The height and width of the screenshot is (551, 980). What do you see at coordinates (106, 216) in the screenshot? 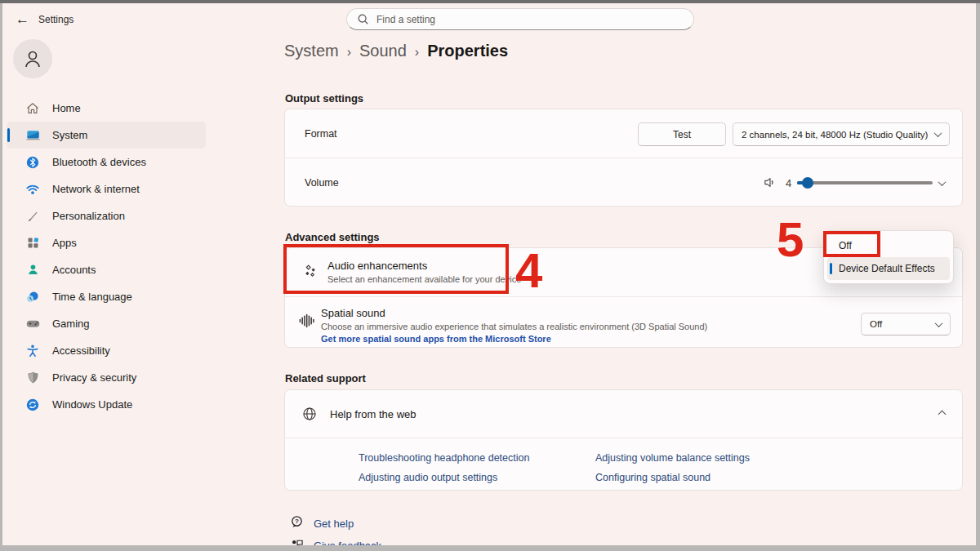
I see `sidebar-item-personalization: Personalization` at bounding box center [106, 216].